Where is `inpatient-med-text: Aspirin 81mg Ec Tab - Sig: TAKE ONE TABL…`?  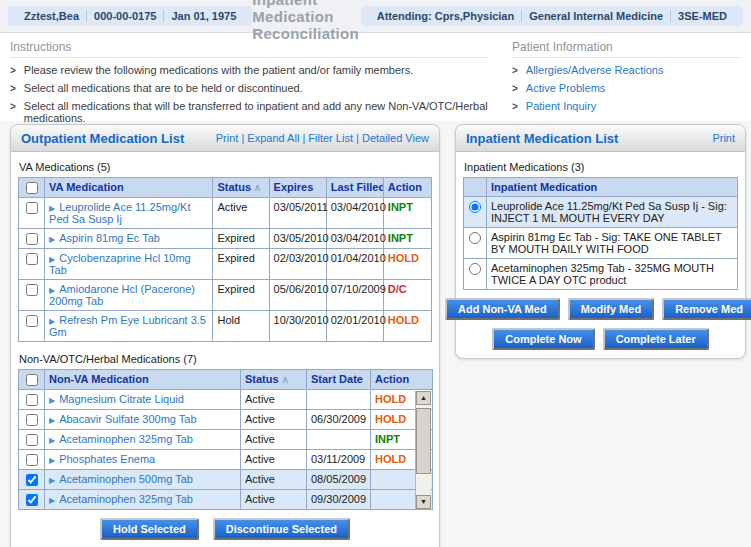 inpatient-med-text: Aspirin 81mg Ec Tab - Sig: TAKE ONE TABL… is located at coordinates (612, 244).